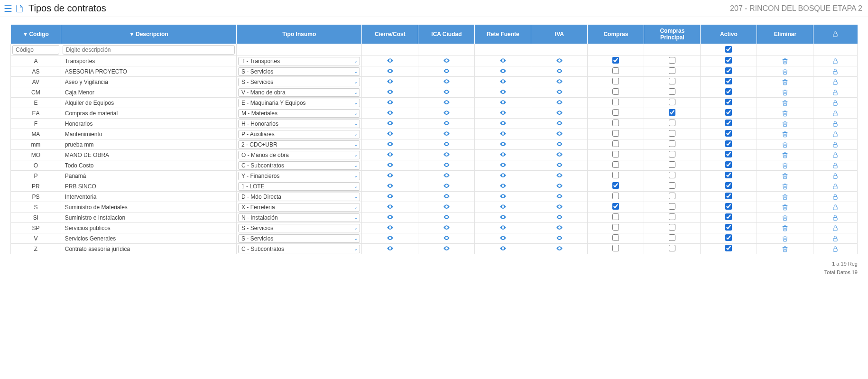 This screenshot has height=379, width=868. I want to click on tipo-insumo-select: D - Mdo Directa⌄, so click(299, 197).